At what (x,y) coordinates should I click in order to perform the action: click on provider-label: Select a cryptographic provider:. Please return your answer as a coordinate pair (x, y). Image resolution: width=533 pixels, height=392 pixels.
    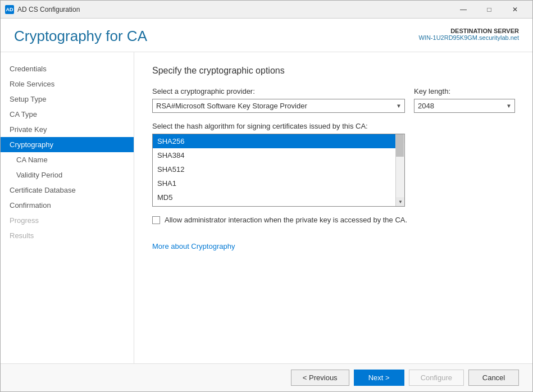
    Looking at the image, I should click on (279, 91).